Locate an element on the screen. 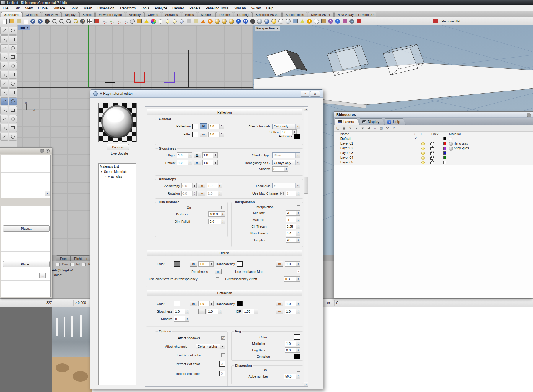 The height and width of the screenshot is (392, 533). diffuse-mult-spinner: 1.0▲▼ is located at coordinates (206, 264).